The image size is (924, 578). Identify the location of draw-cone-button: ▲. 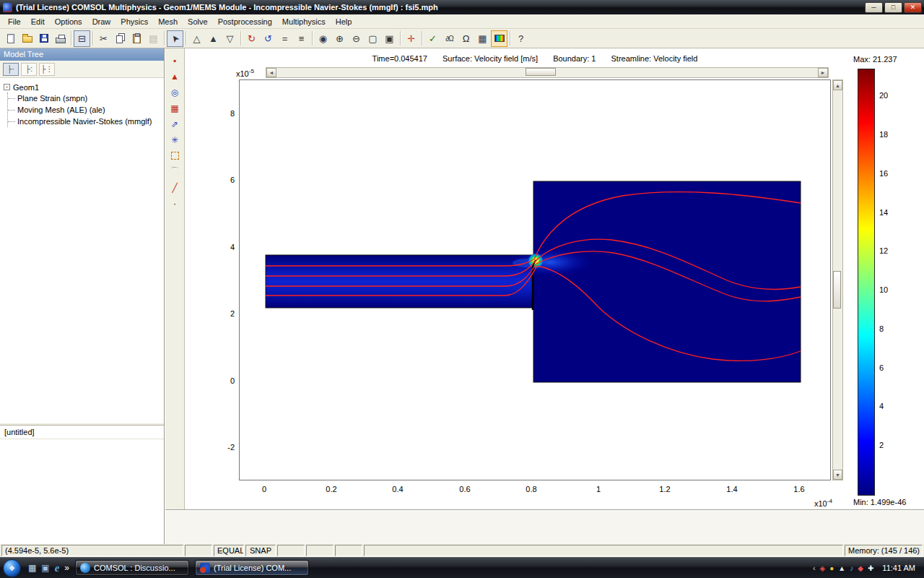
(175, 77).